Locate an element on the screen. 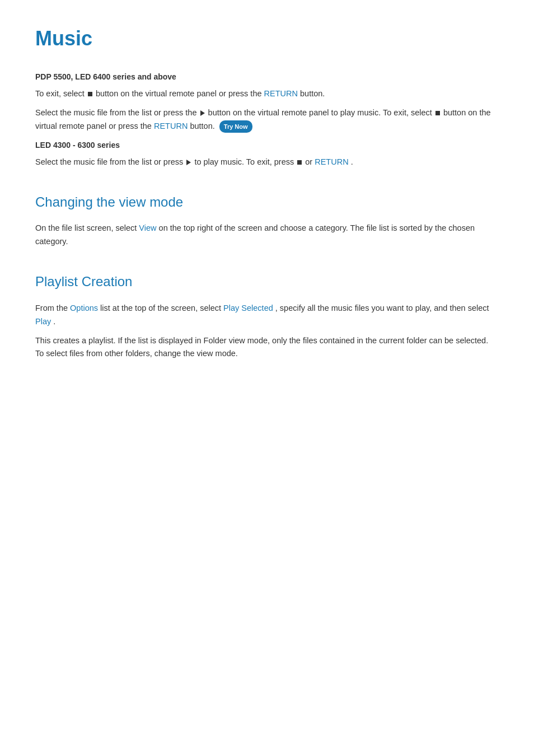  para1: To exit, select button on the virtual re… is located at coordinates (267, 94).